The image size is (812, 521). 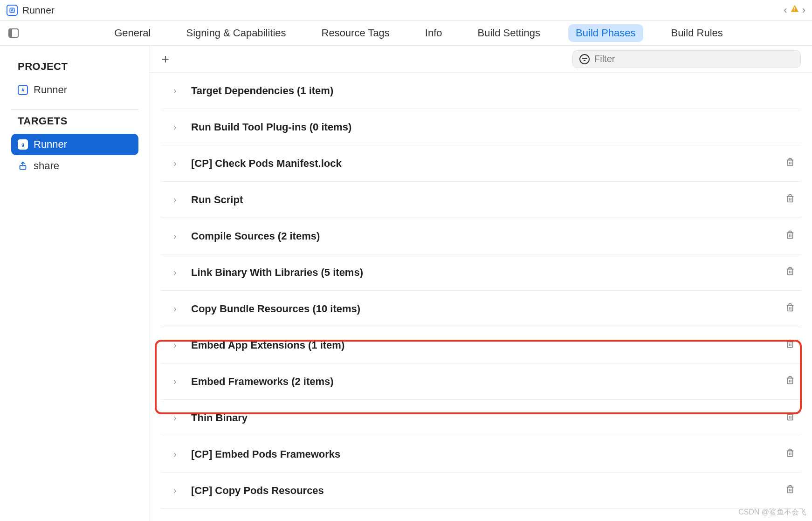 What do you see at coordinates (488, 454) in the screenshot?
I see `phase-title: [CP] Embed Pods Frameworks` at bounding box center [488, 454].